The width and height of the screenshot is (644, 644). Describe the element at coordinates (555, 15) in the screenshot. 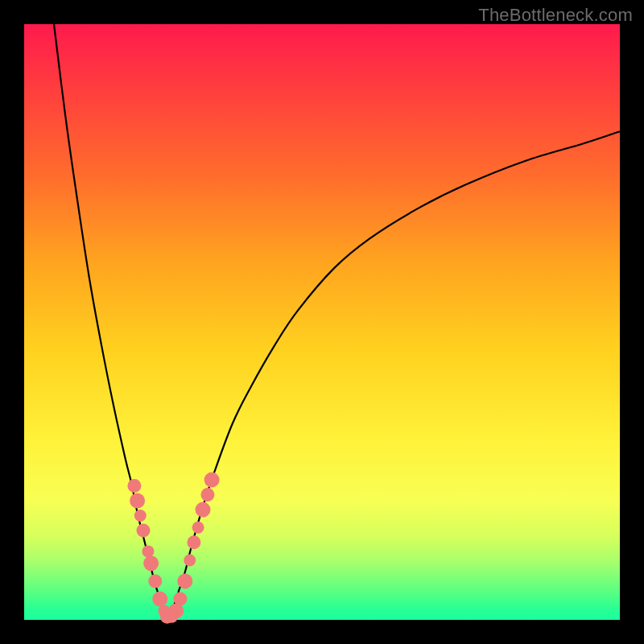

I see `watermark-text: TheBottleneck.com` at that location.